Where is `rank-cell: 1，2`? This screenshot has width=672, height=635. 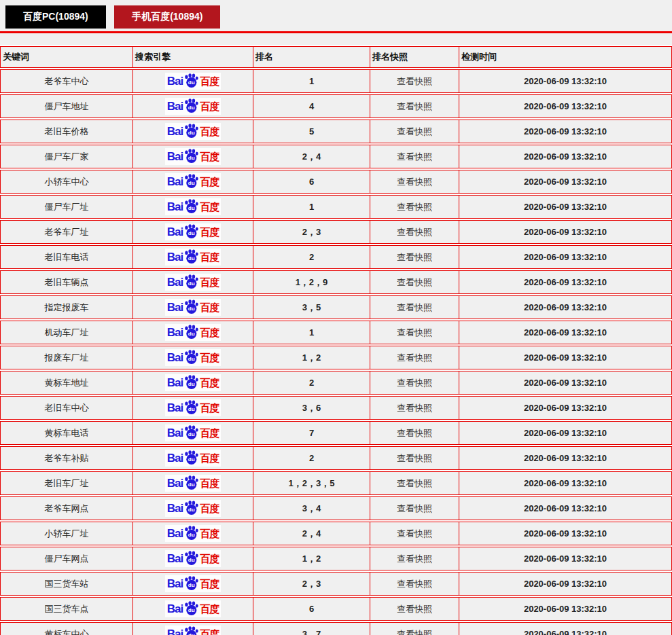
rank-cell: 1，2 is located at coordinates (312, 558).